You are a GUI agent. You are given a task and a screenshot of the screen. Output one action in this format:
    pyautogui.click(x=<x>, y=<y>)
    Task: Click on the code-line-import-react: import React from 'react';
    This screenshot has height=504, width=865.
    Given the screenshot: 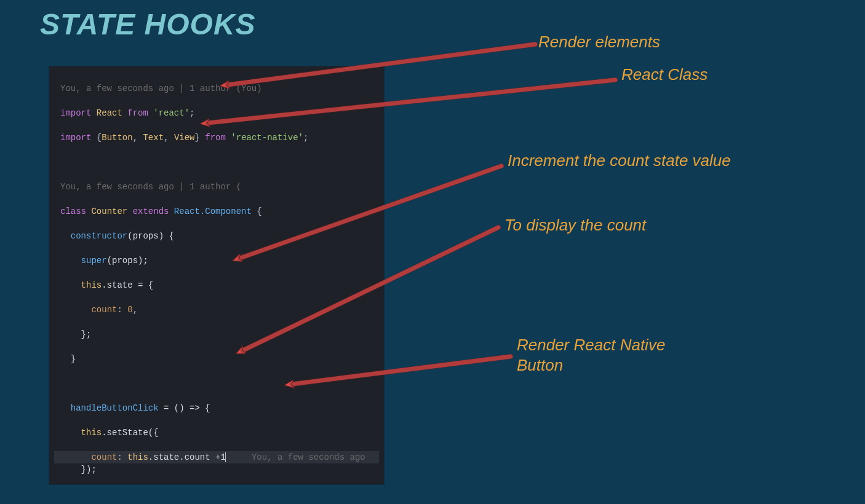 What is the action you would take?
    pyautogui.click(x=217, y=113)
    